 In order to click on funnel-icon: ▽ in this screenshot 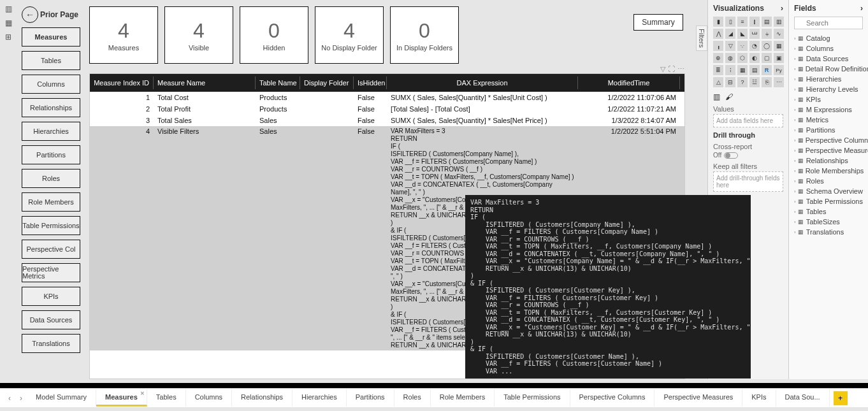, I will do `click(730, 46)`.